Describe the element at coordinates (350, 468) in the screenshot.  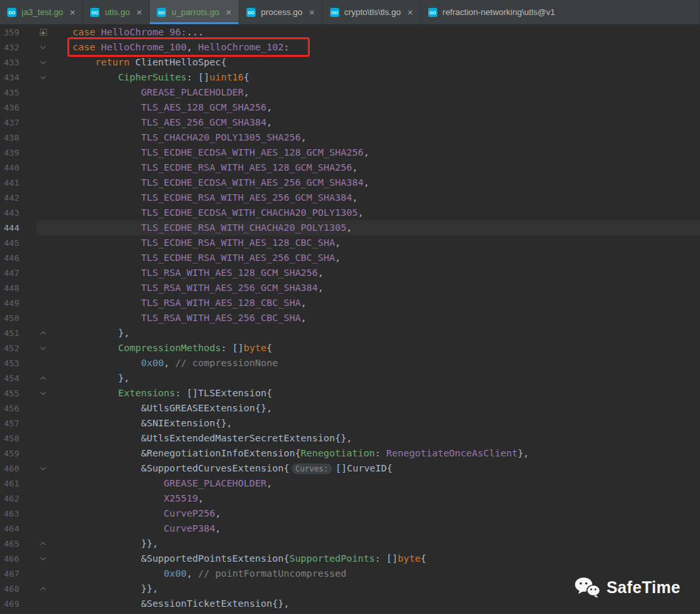
I see `code-line-460: 460 &SupportedCurvesExtension{Curves:[]C…` at that location.